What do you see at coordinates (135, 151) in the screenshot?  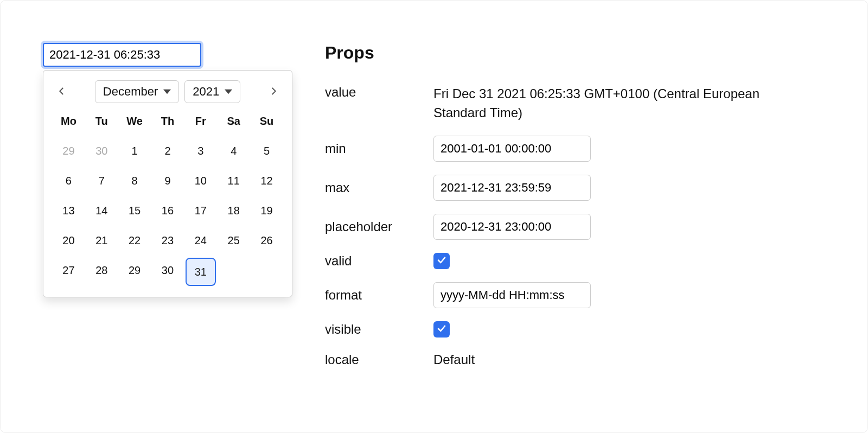 I see `calendar-day: 1` at bounding box center [135, 151].